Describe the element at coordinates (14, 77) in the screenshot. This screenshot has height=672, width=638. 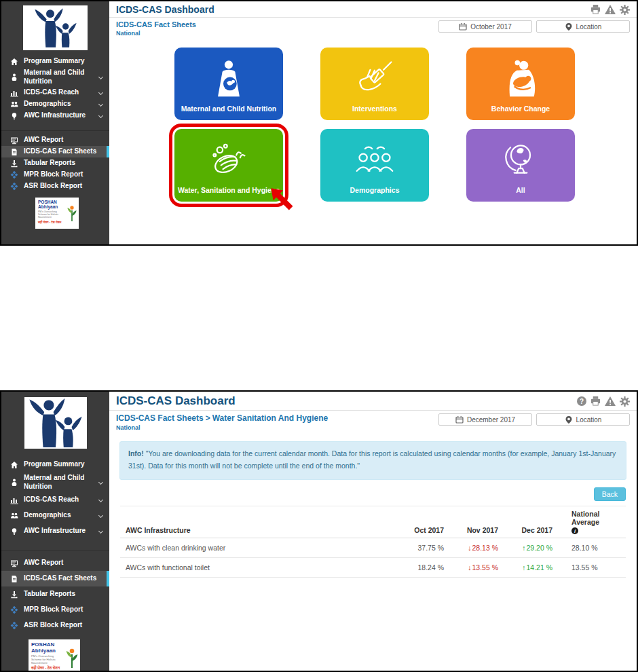
I see `person-icon` at that location.